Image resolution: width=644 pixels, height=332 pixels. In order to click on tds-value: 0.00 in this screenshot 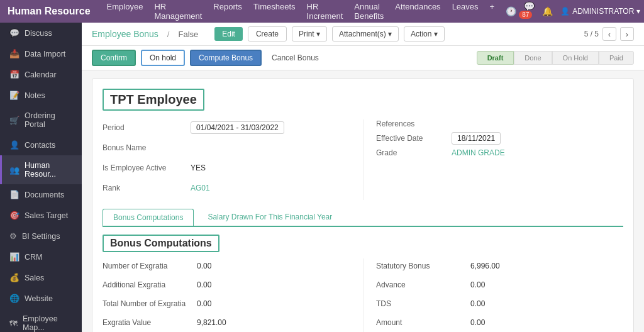, I will do `click(478, 304)`.